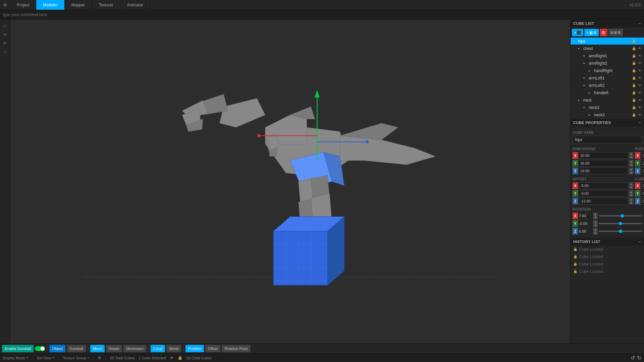 The width and height of the screenshot is (644, 362). I want to click on tree-chevron-neck3: ▸, so click(591, 115).